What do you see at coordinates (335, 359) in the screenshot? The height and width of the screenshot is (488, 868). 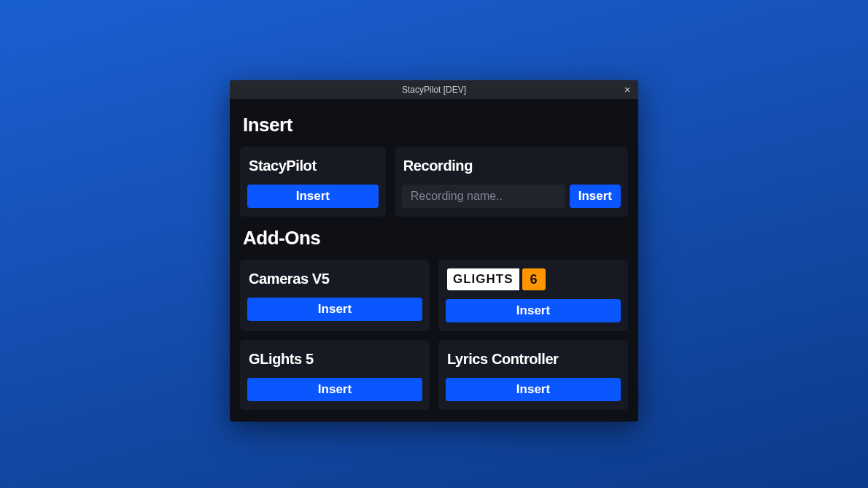 I see `card-header: GLights 5` at bounding box center [335, 359].